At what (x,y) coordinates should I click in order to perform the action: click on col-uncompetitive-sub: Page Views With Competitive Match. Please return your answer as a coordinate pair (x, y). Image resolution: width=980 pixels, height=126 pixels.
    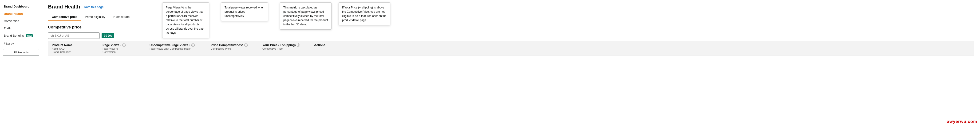
    Looking at the image, I should click on (177, 49).